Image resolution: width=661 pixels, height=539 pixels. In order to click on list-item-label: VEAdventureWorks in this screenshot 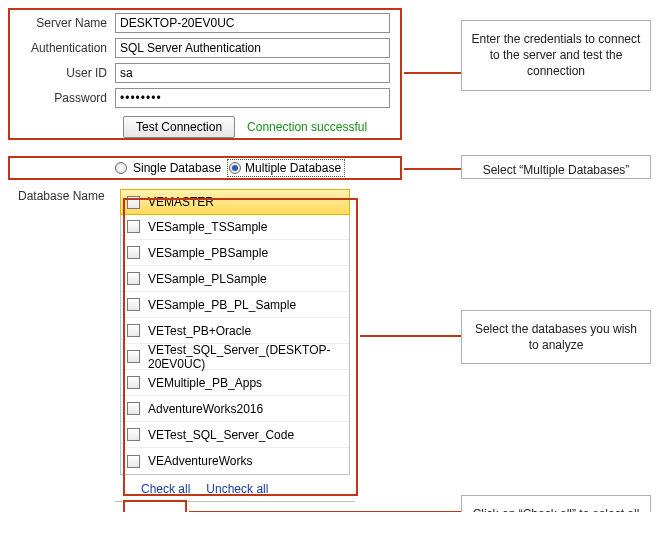, I will do `click(200, 461)`.